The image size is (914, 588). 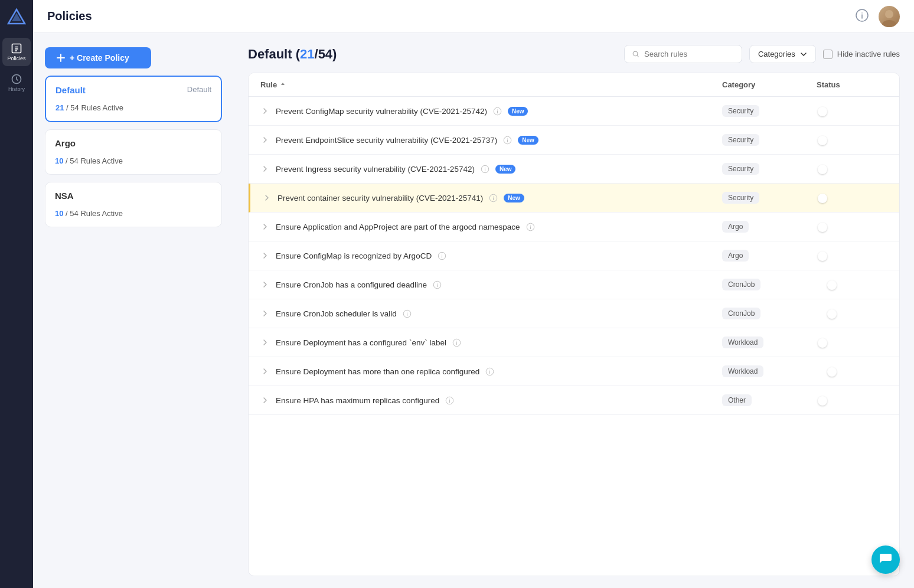 What do you see at coordinates (574, 169) in the screenshot?
I see `table-row: Prevent Ingress security vulnerability (…` at bounding box center [574, 169].